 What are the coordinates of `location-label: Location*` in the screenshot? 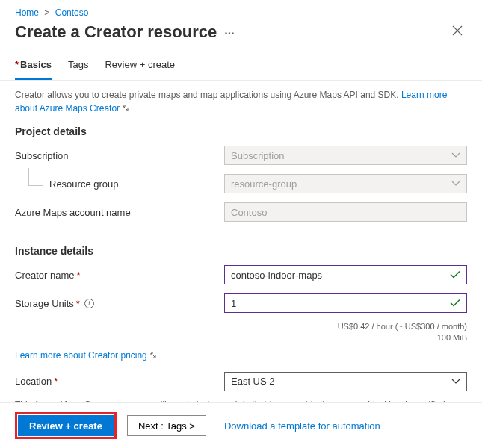 It's located at (120, 381).